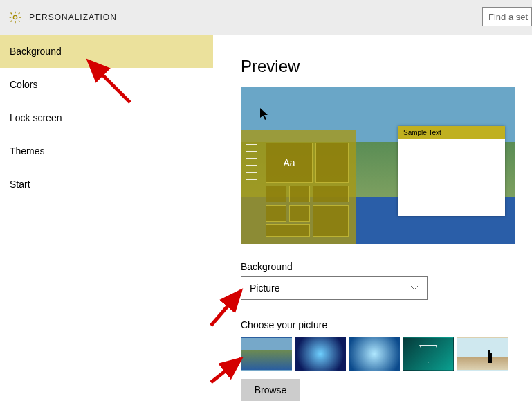  I want to click on sidebar-item-background: Background, so click(107, 51).